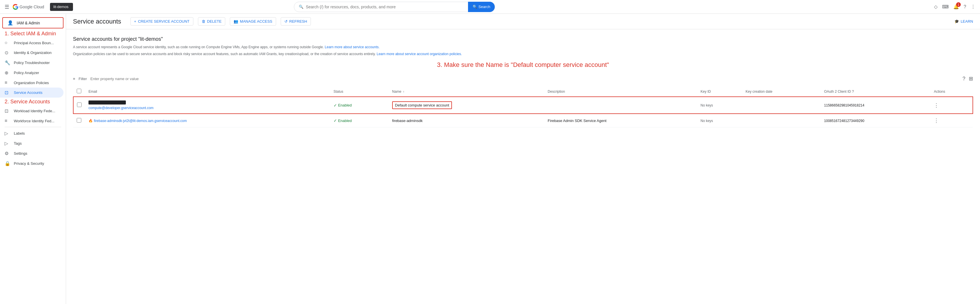 The height and width of the screenshot is (304, 980). Describe the element at coordinates (121, 108) in the screenshot. I see `row1-email-link: compute@developer.gserviceaccount.com` at that location.